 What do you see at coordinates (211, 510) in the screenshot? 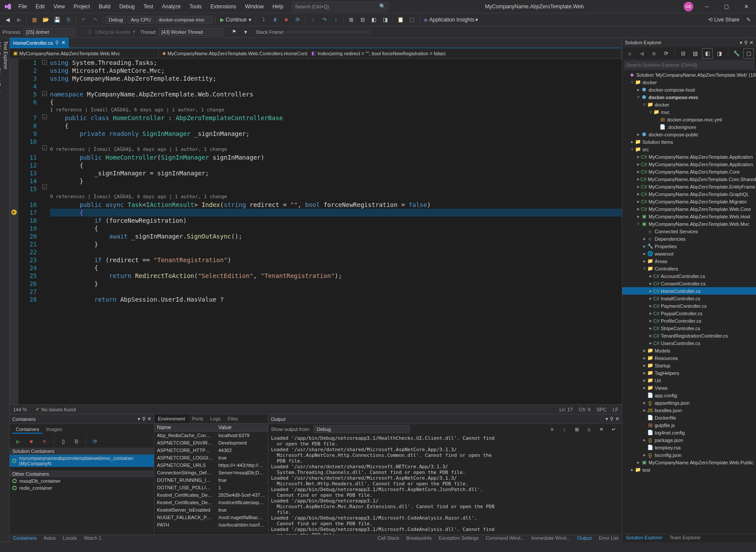
I see `env-row: KestrelServer_IsEnabledtrue` at bounding box center [211, 510].